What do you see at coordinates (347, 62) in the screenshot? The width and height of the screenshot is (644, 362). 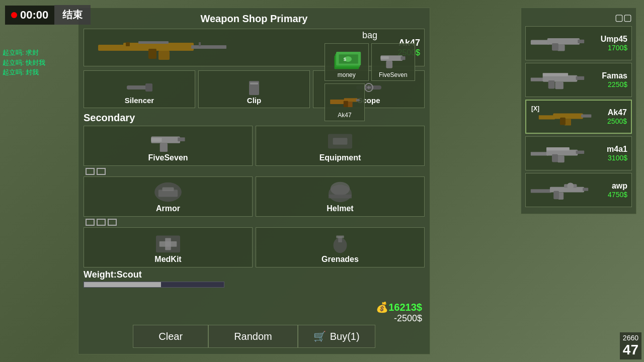 I see `bag-money: $ money` at bounding box center [347, 62].